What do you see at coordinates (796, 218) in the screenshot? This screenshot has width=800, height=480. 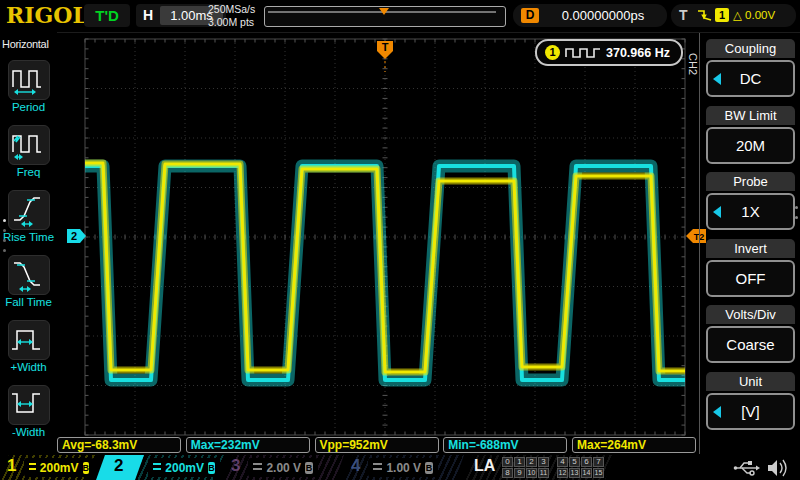 I see `menu-page-dot` at bounding box center [796, 218].